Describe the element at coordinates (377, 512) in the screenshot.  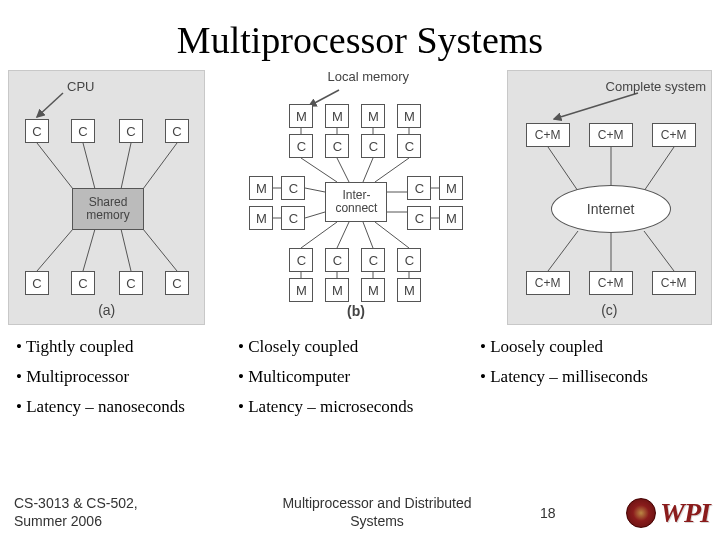
I see `footer-center: Multiprocessor and Distributed Systems` at that location.